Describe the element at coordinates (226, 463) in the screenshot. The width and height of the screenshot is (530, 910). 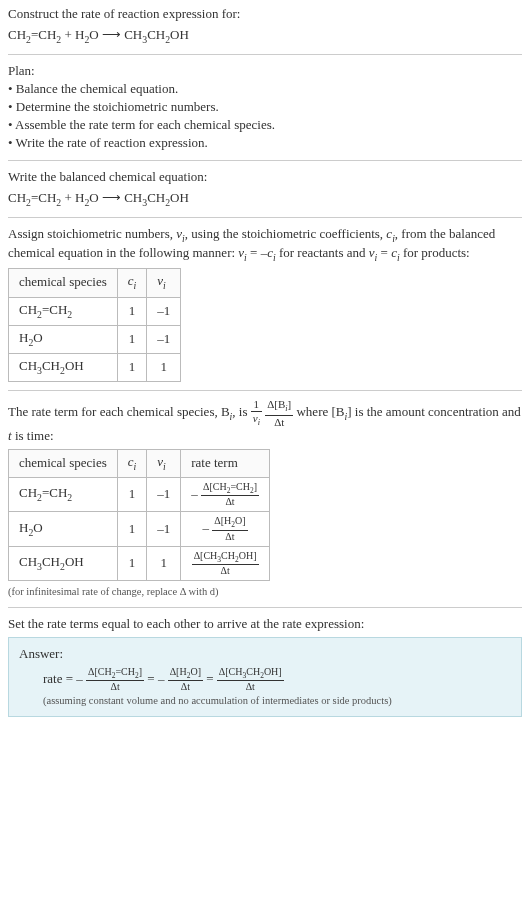
I see `hdr-rate: rate term` at that location.